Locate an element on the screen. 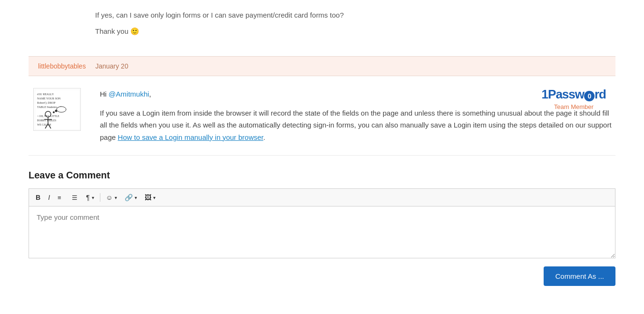  svg-text:...: ... is located at coordinates (59, 110).